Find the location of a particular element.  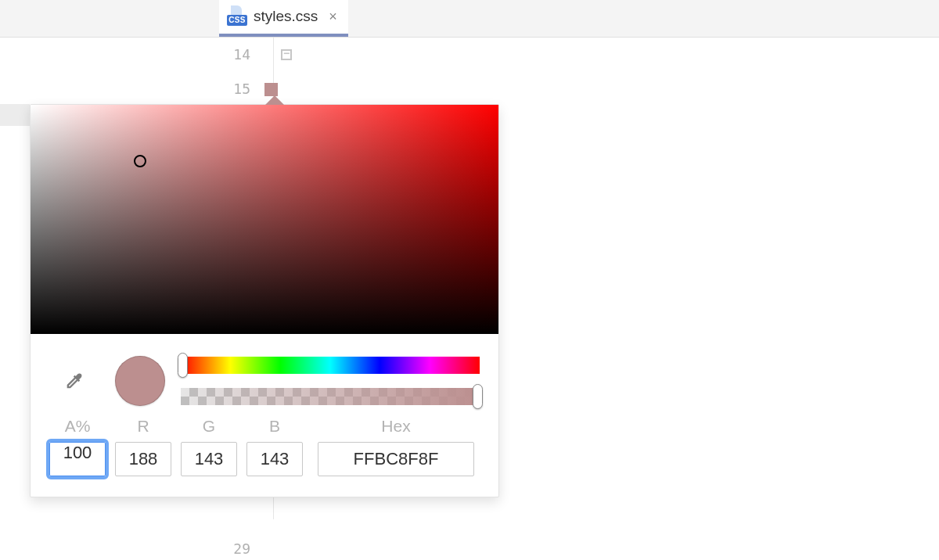

line-number: 14 is located at coordinates (235, 55).